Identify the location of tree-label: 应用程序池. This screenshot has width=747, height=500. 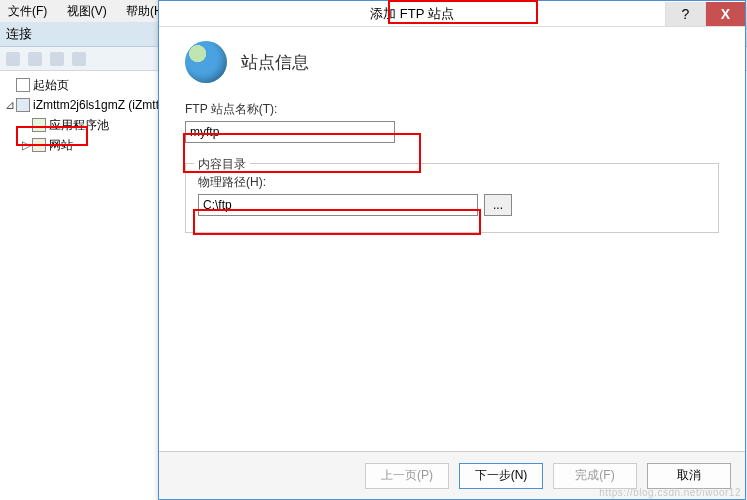
(79, 125).